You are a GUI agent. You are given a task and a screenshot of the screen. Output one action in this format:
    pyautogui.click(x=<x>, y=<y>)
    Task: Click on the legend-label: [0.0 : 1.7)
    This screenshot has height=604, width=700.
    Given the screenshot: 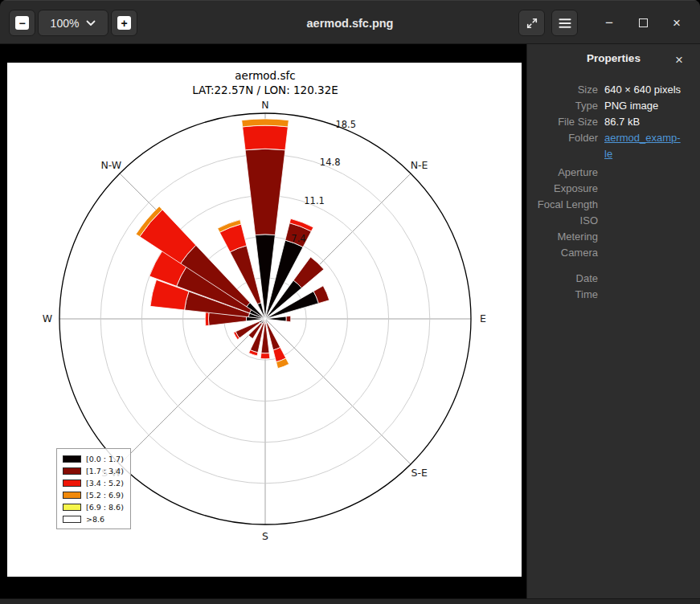 What is the action you would take?
    pyautogui.click(x=104, y=459)
    